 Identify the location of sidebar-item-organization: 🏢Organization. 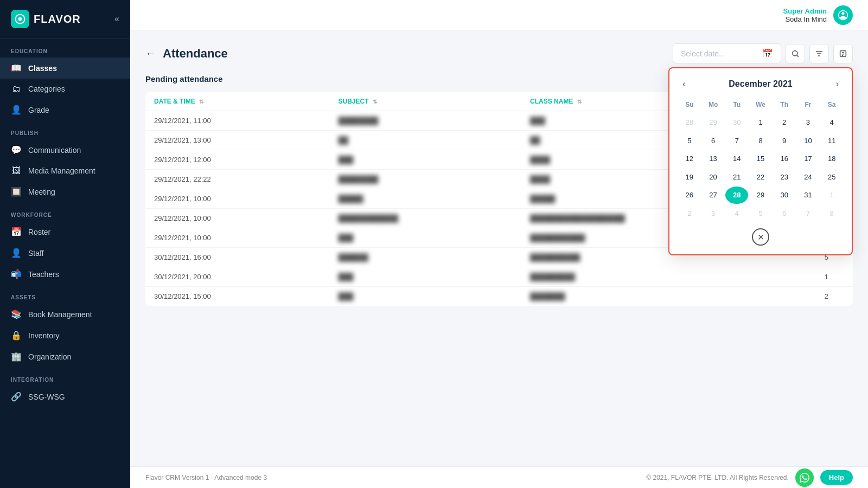
(65, 357).